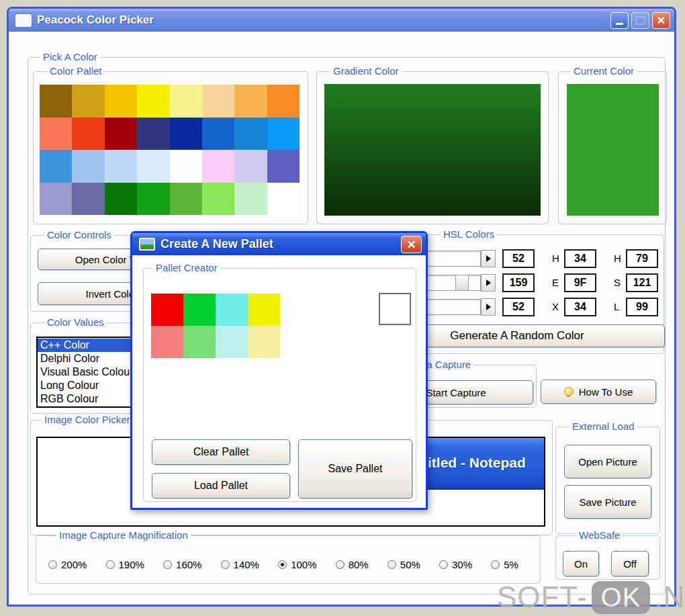  Describe the element at coordinates (216, 326) in the screenshot. I see `creator-swatch-grid` at that location.